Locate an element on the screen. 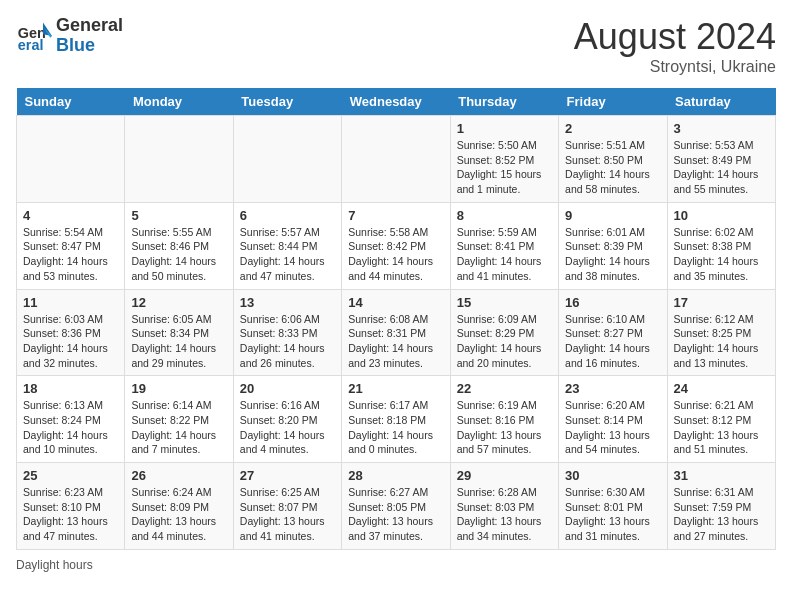 This screenshot has width=792, height=612. day-info: Sunrise: 6:28 AM Sunset: 8:03 PM Dayligh… is located at coordinates (504, 514).